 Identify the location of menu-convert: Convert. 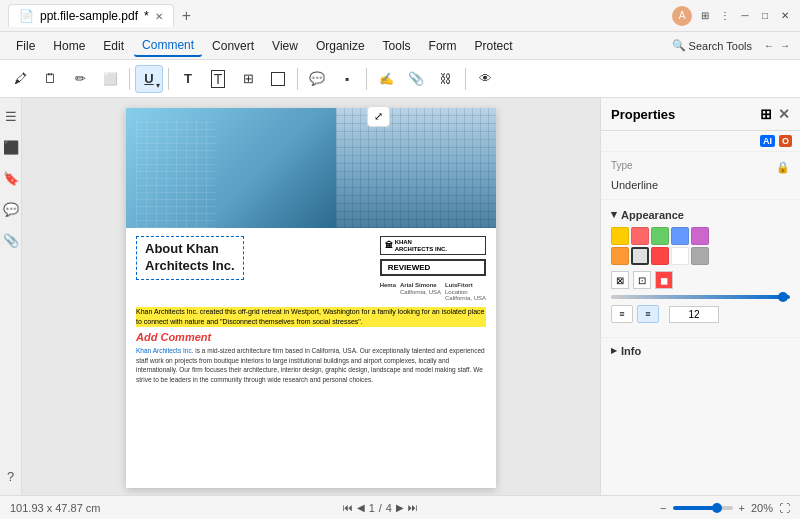
(233, 46).